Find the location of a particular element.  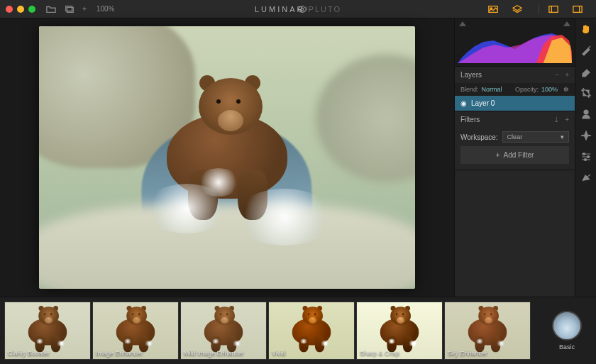

add-layer-icon: + is located at coordinates (567, 75).